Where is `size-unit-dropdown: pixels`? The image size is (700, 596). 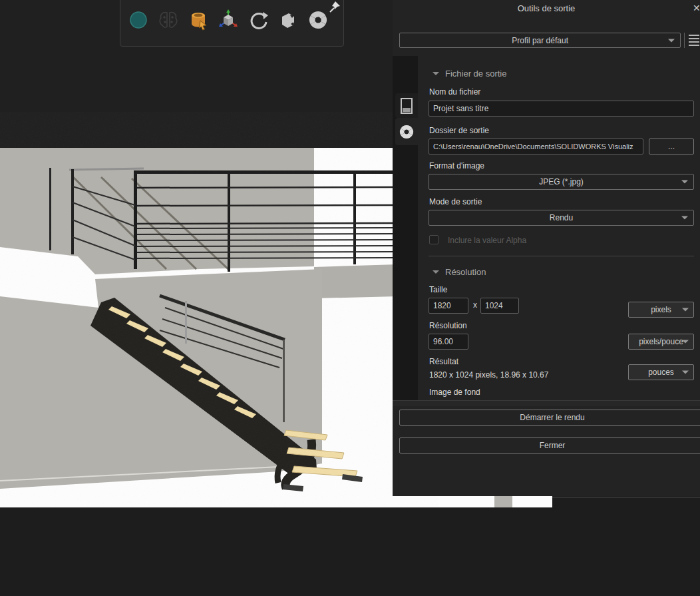 size-unit-dropdown: pixels is located at coordinates (661, 310).